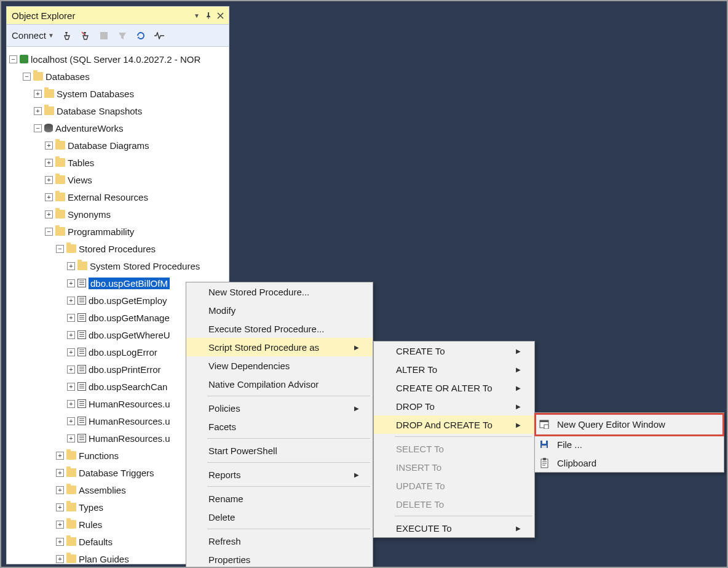 Image resolution: width=728 pixels, height=568 pixels. I want to click on menu-view-dependencies: View Dependencies, so click(279, 366).